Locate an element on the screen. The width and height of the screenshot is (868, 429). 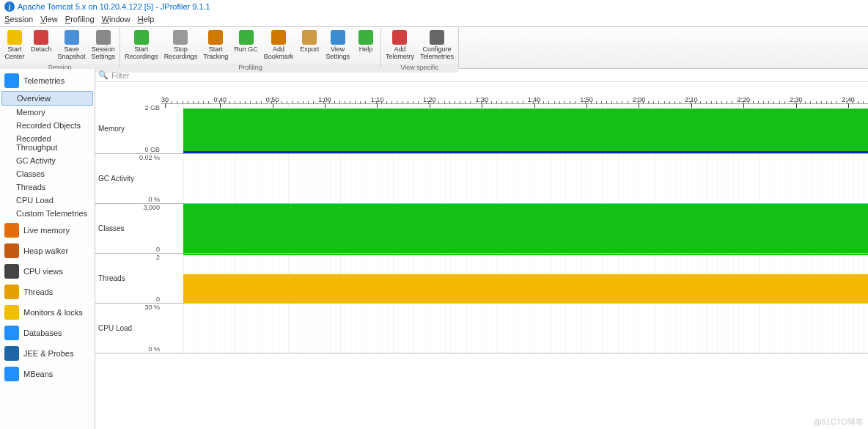
toolbar-btn-save-snapshot: SaveSnapshot is located at coordinates (72, 45).